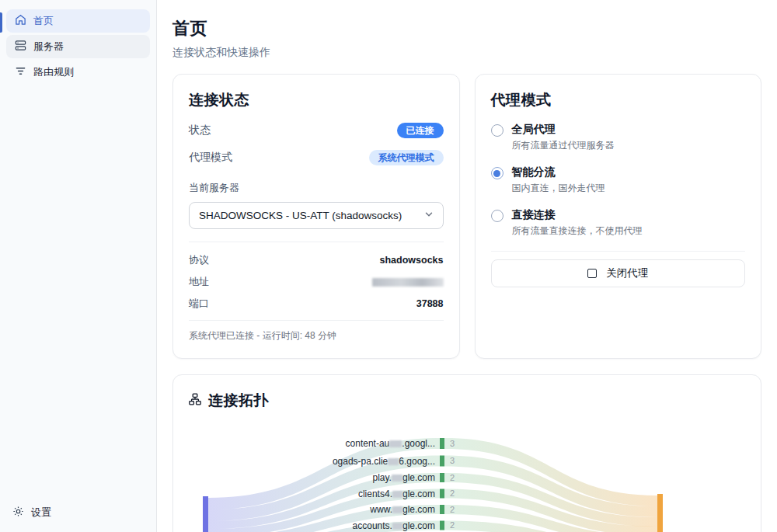 This screenshot has width=777, height=532. Describe the element at coordinates (430, 304) in the screenshot. I see `port-value: 37888` at that location.